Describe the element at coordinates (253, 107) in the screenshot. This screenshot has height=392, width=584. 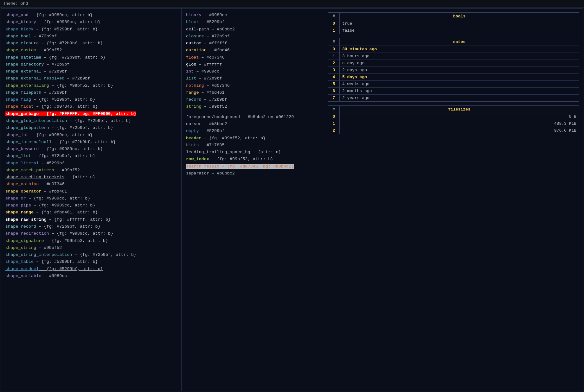
I see `line-string: string – #99bf52` at that location.